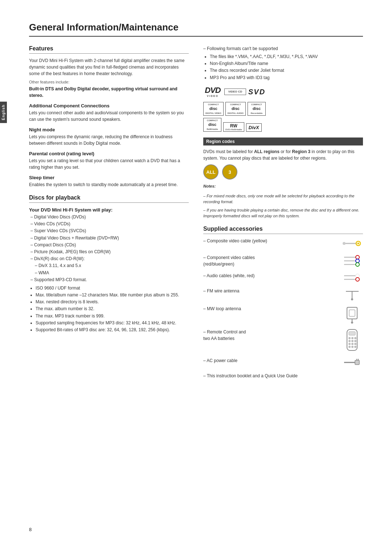 The image size is (392, 554). I want to click on cd-recordable-logo: COMPACT disc Recordable, so click(257, 109).